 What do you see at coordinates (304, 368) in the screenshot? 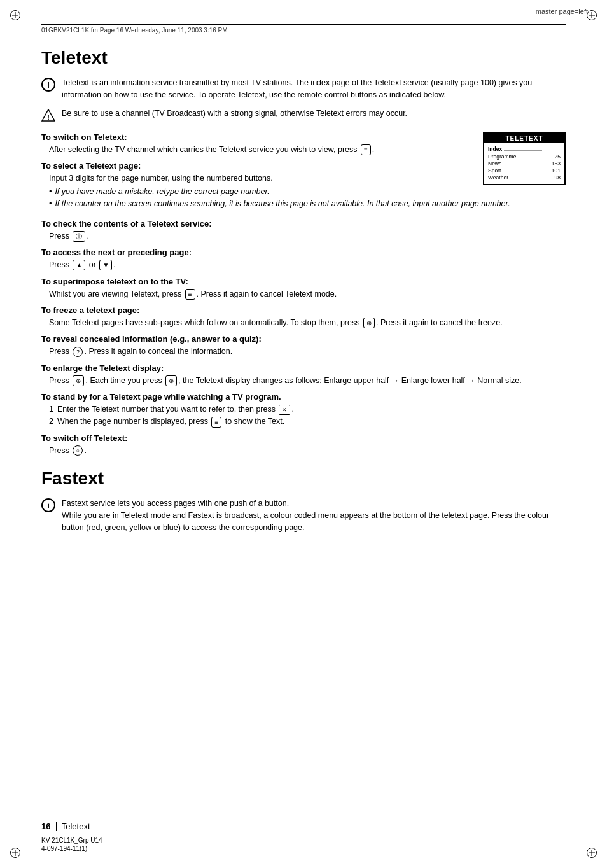
I see `enlarge-heading: To enlarge the Teletext display:` at bounding box center [304, 368].